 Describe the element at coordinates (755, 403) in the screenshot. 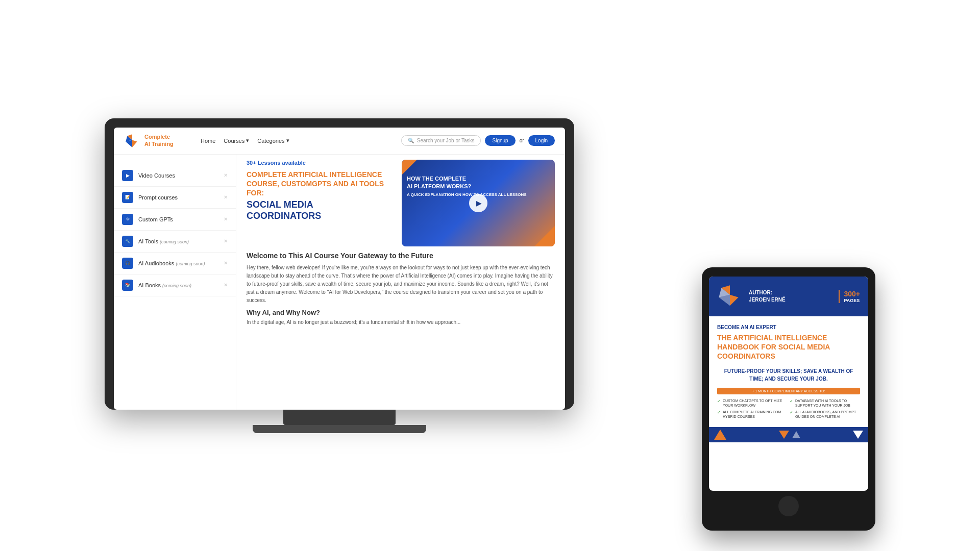

I see `feature-text-1: CUSTOM CHATGPTS TO OPTIMIZE YOUR WORKFLO…` at that location.